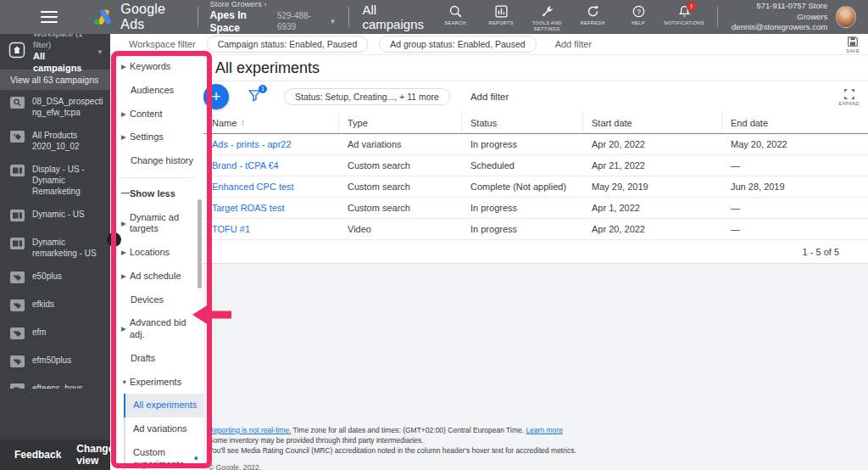 The width and height of the screenshot is (868, 470). Describe the element at coordinates (139, 17) in the screenshot. I see `google-ads-logo: Google Ads` at that location.